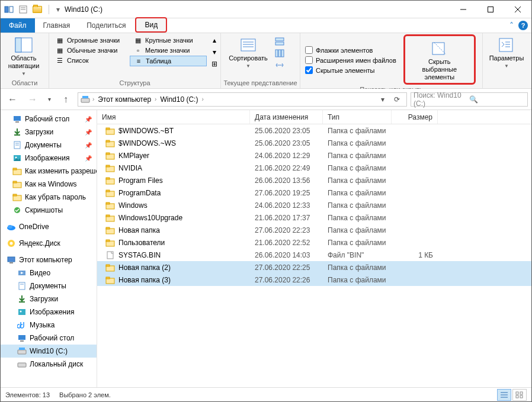 Image resolution: width=532 pixels, height=402 pixels. I want to click on breadcrumb-drive: Wind10 (C:), so click(179, 99).